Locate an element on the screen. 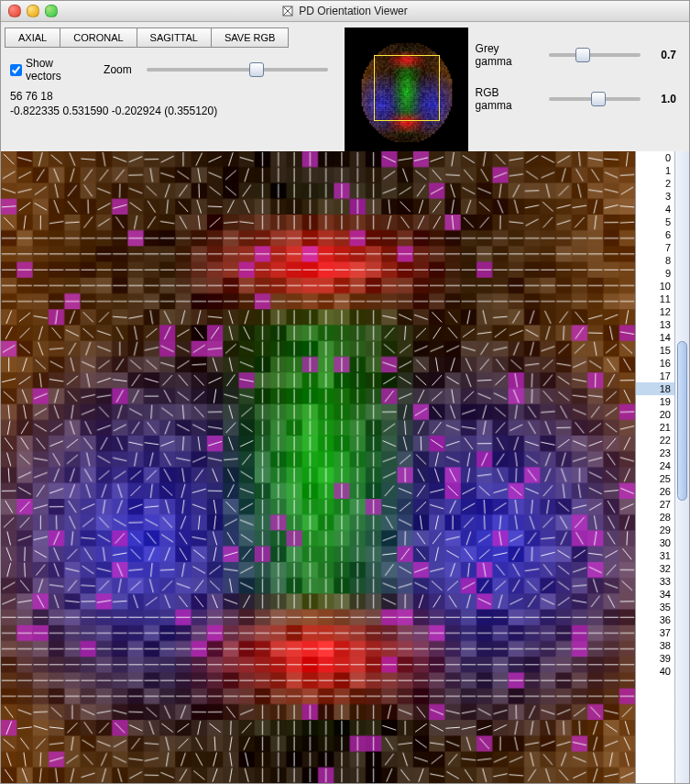 The height and width of the screenshot is (784, 690). slice-row: 39 is located at coordinates (655, 658).